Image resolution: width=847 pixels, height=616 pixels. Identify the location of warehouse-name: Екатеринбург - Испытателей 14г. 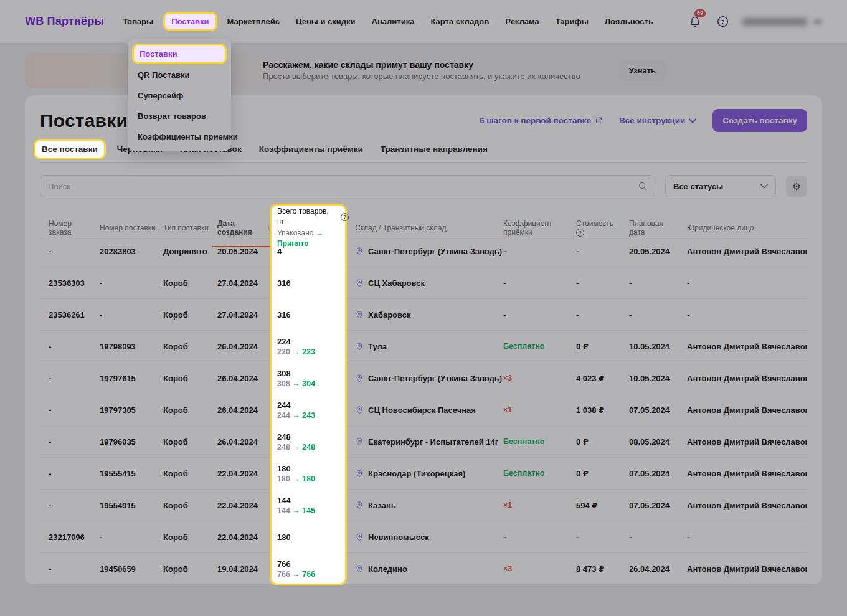
(433, 442).